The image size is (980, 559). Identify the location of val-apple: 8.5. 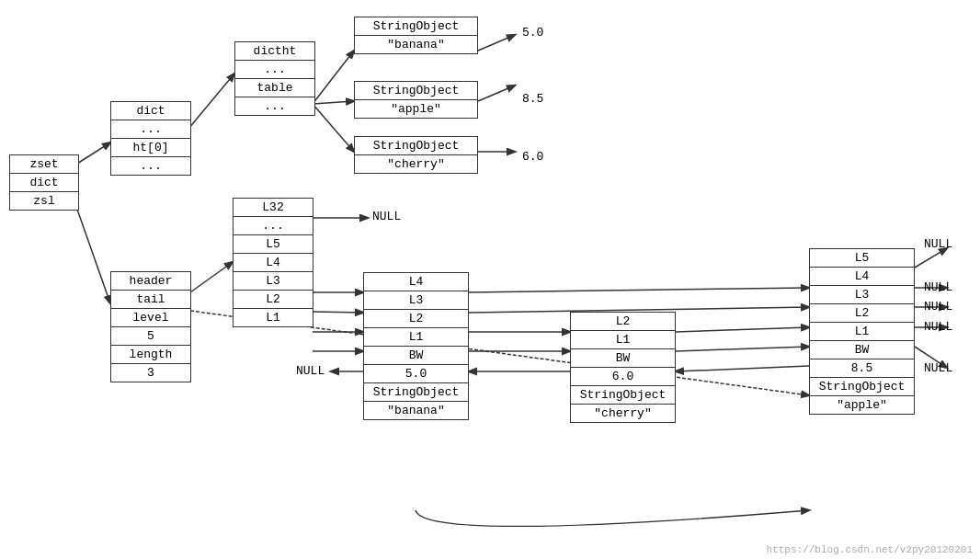
(533, 99).